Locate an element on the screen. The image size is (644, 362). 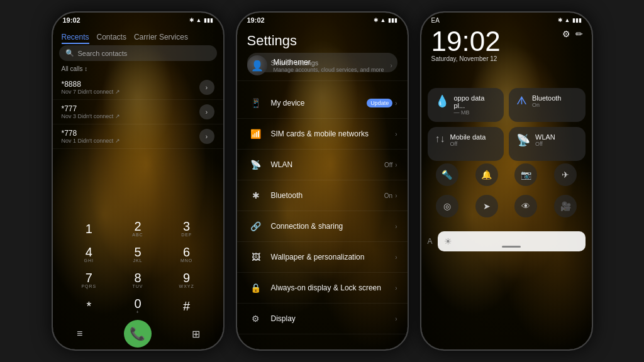
item-name: Wallpaper & personalization is located at coordinates (330, 257).